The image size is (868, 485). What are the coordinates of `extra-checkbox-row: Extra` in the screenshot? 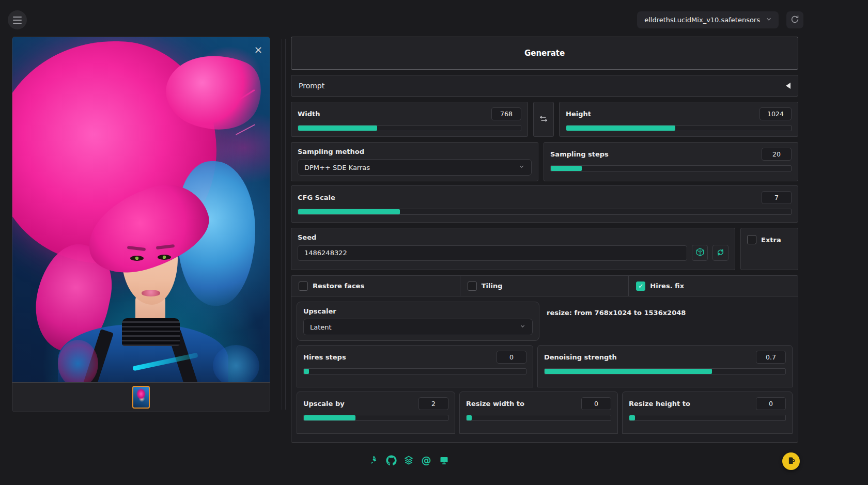 It's located at (769, 240).